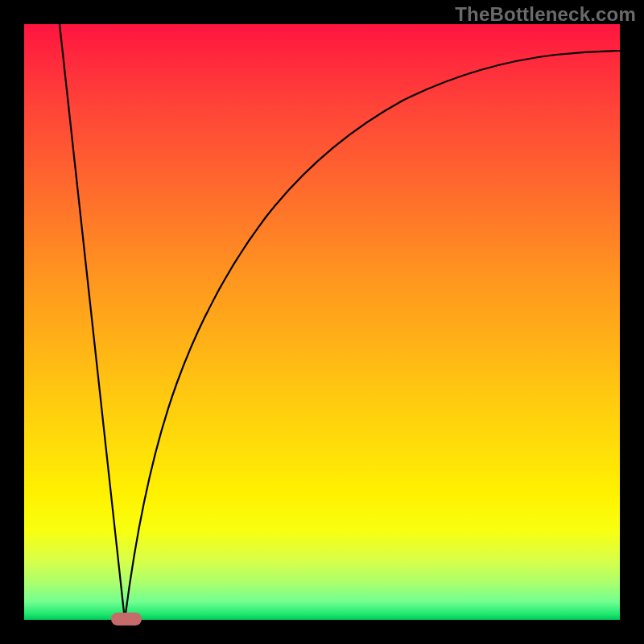  Describe the element at coordinates (92, 322) in the screenshot. I see `left-branch-curve` at that location.